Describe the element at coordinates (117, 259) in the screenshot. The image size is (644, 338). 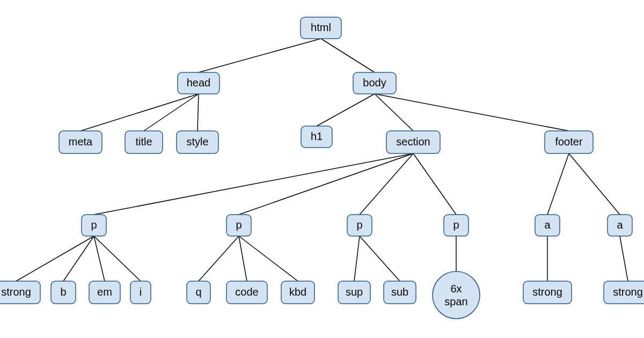
I see `edge-p1-i` at that location.